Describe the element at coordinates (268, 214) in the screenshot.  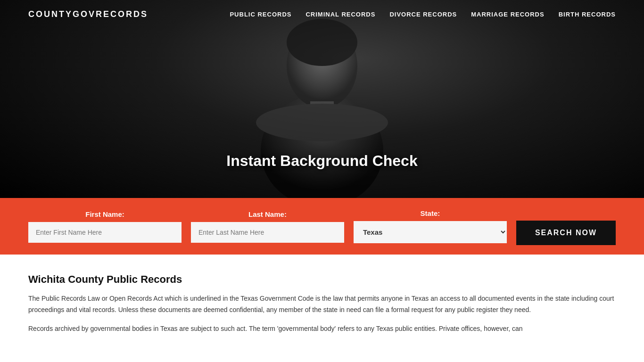
I see `last-name-label: Last Name:` at that location.